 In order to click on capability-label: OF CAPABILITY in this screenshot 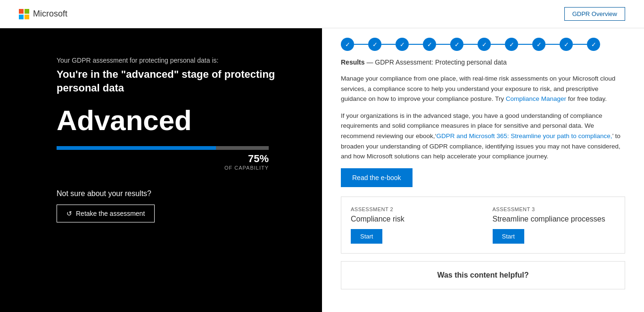, I will do `click(163, 168)`.